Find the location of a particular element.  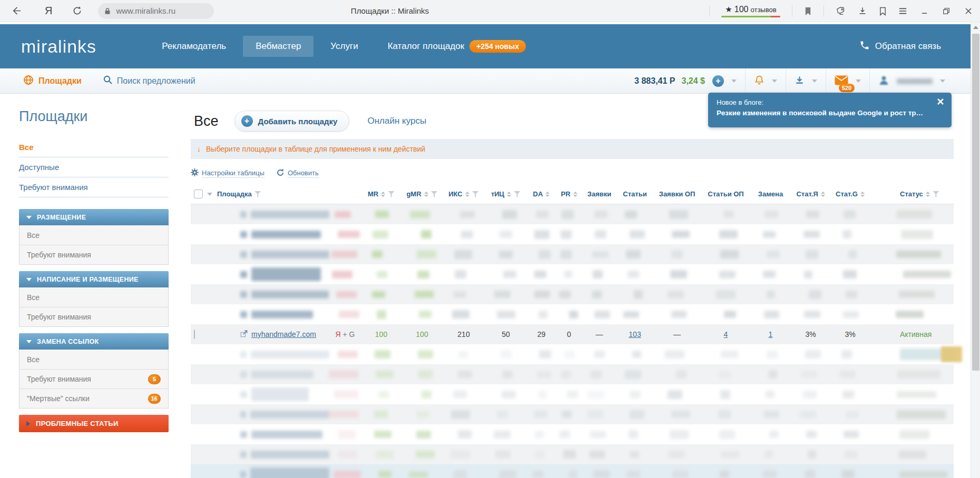

col-pr: PR is located at coordinates (565, 194).